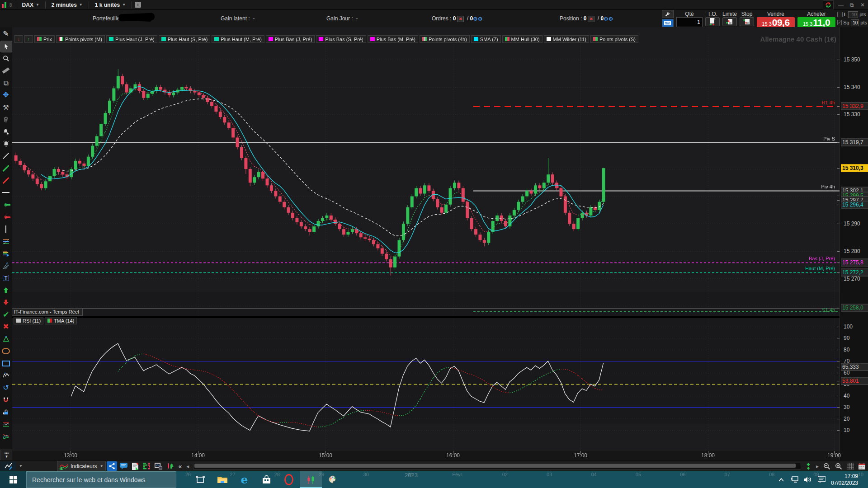  Describe the element at coordinates (135, 466) in the screenshot. I see `report-icon` at that location.